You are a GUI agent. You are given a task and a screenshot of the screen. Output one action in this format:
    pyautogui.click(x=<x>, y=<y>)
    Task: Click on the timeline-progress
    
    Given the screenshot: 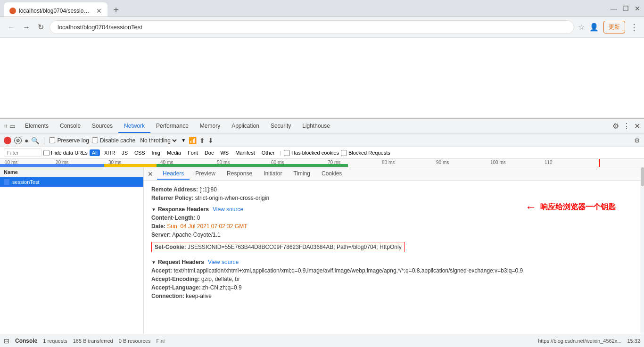 What is the action you would take?
    pyautogui.click(x=174, y=165)
    